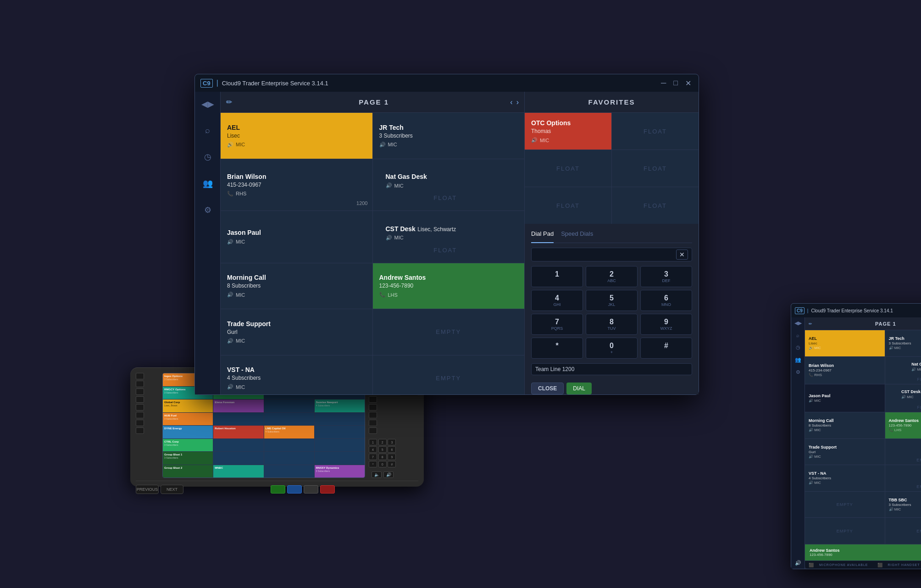 Image resolution: width=921 pixels, height=588 pixels. Describe the element at coordinates (373, 449) in the screenshot. I see `hw-key-4: 4` at that location.